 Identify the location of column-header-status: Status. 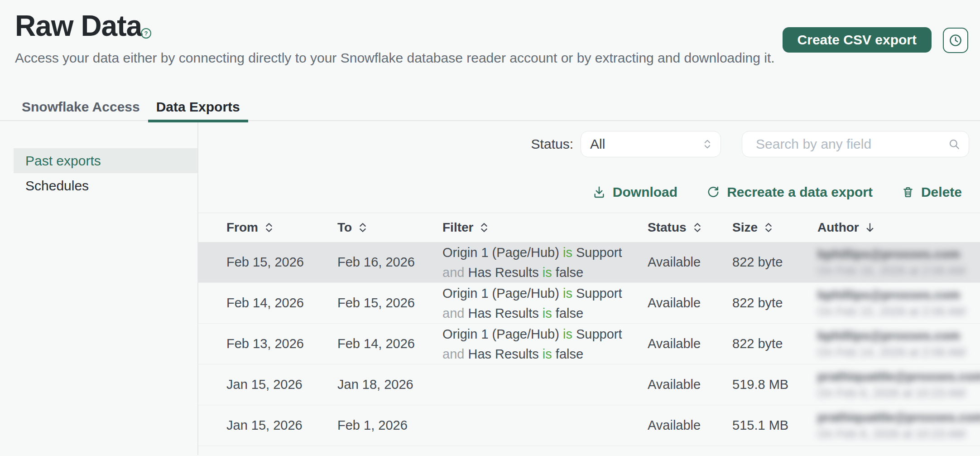
(690, 228).